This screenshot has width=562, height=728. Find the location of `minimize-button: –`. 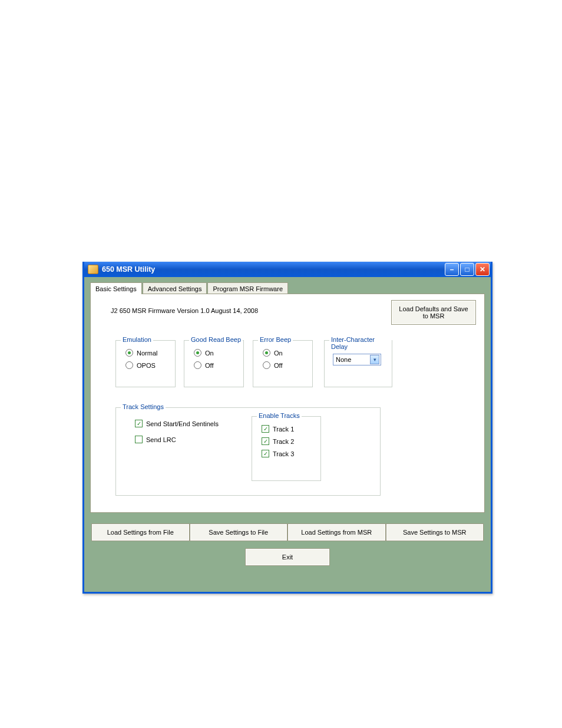

minimize-button: – is located at coordinates (452, 269).